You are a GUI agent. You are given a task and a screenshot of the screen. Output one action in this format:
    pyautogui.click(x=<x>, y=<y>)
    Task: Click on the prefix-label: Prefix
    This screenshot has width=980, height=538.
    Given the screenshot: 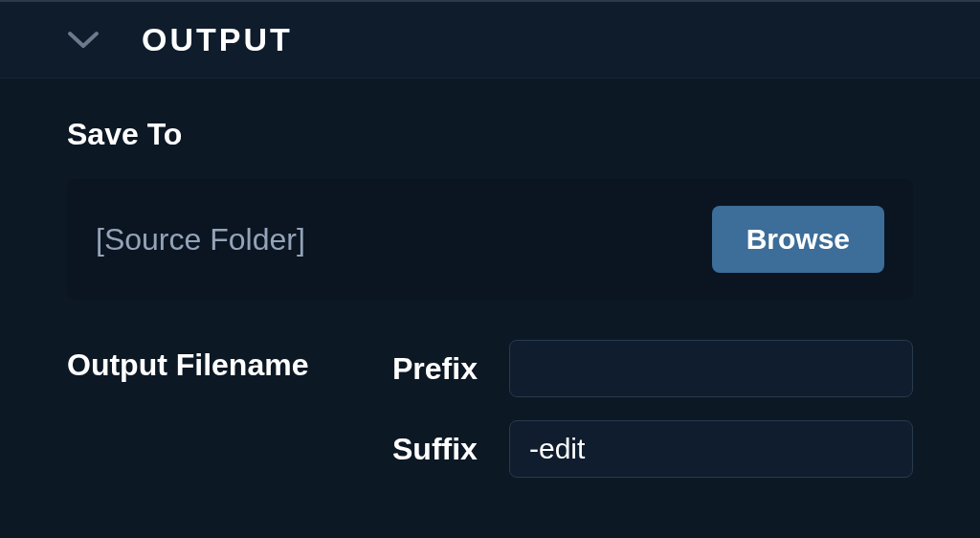 What is the action you would take?
    pyautogui.click(x=440, y=370)
    